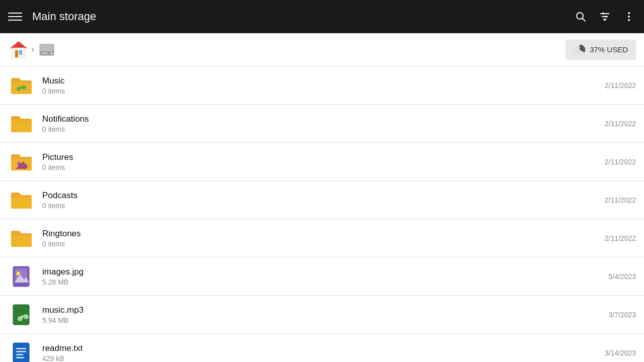 The height and width of the screenshot is (362, 644). I want to click on file-info: Pictures 0 items, so click(319, 162).